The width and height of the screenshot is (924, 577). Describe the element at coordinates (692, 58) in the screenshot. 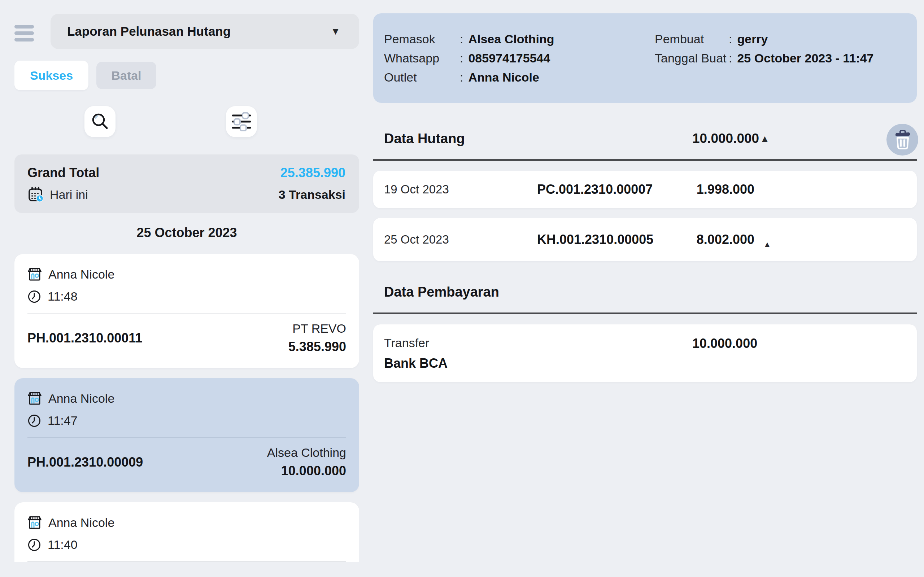

I see `tanggal-buat-label: Tanggal Buat` at that location.